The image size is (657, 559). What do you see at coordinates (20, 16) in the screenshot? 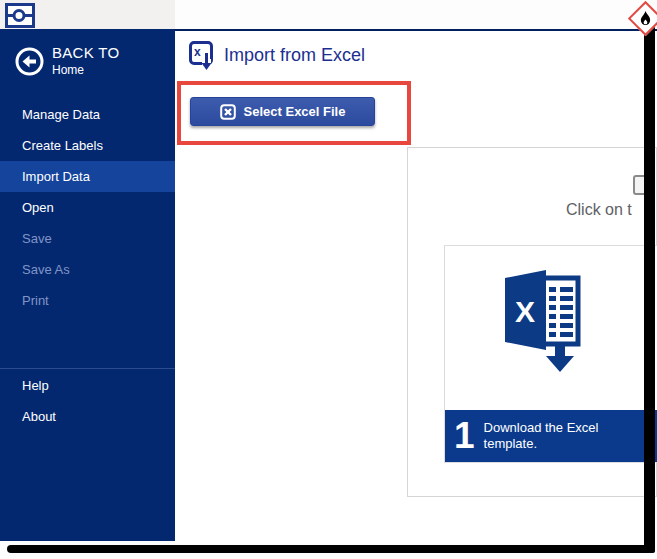
I see `snip-tool-icon` at bounding box center [20, 16].